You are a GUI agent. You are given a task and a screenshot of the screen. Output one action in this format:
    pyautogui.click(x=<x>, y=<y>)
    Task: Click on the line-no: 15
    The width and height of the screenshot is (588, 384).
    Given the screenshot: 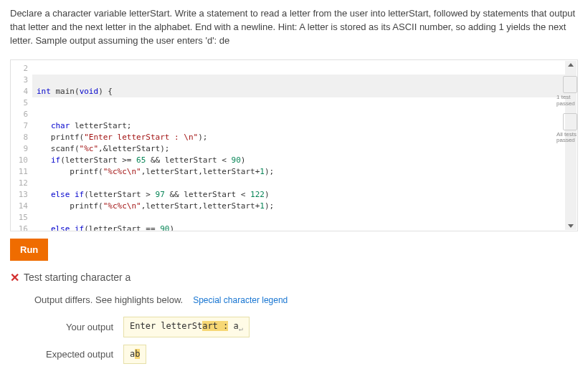 What is the action you would take?
    pyautogui.click(x=21, y=218)
    